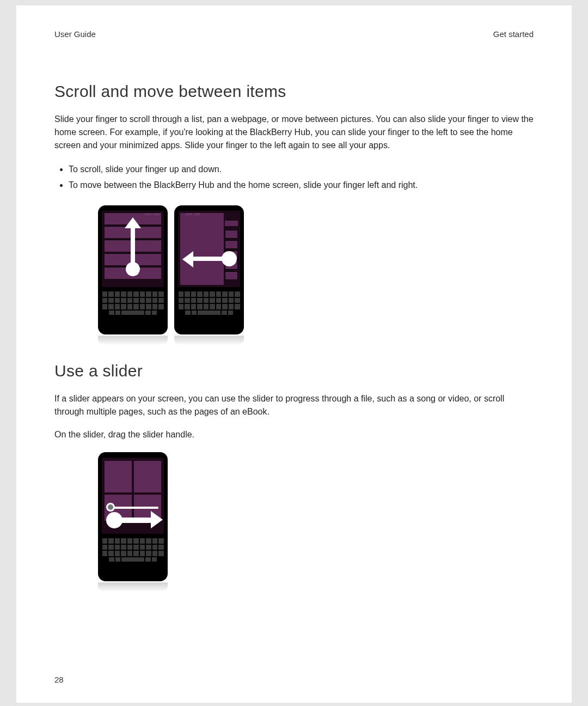 The height and width of the screenshot is (706, 588). Describe the element at coordinates (294, 34) in the screenshot. I see `running-header: User Guide Get started` at that location.